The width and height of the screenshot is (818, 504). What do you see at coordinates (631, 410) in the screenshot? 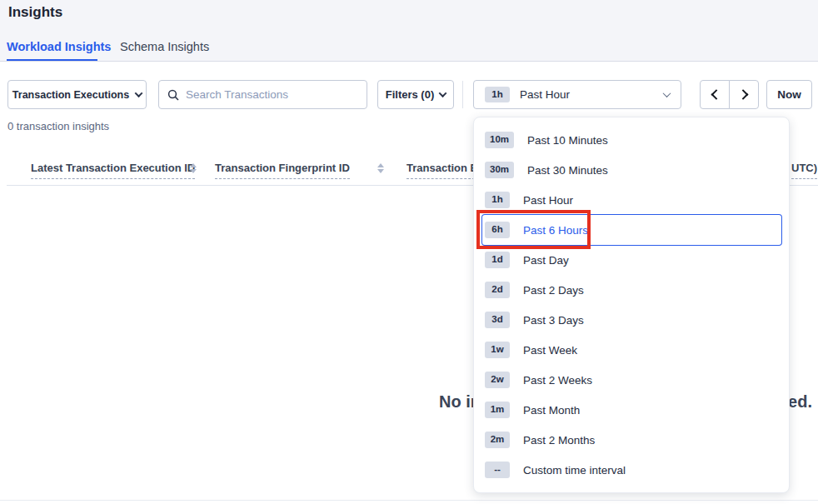
I see `dropdown-item-past-month: 1m Past Month` at bounding box center [631, 410].